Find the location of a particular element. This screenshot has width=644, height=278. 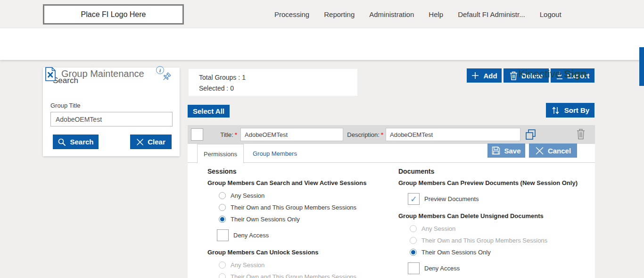

group-title-input is located at coordinates (111, 119).